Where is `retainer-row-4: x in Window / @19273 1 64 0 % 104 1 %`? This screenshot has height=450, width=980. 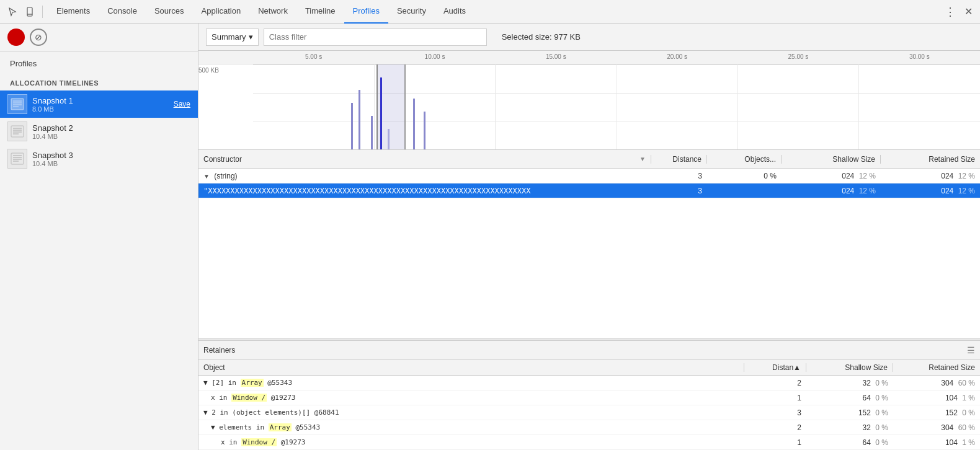
retainer-row-4: x in Window / @19273 1 64 0 % 104 1 % is located at coordinates (589, 443).